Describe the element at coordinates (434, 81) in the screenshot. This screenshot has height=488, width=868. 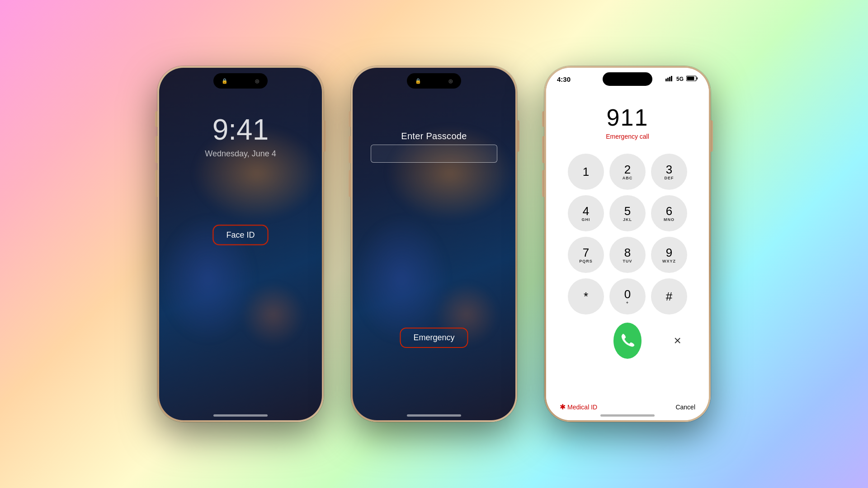
I see `dynamic-island-2: 🔒 ◎` at that location.